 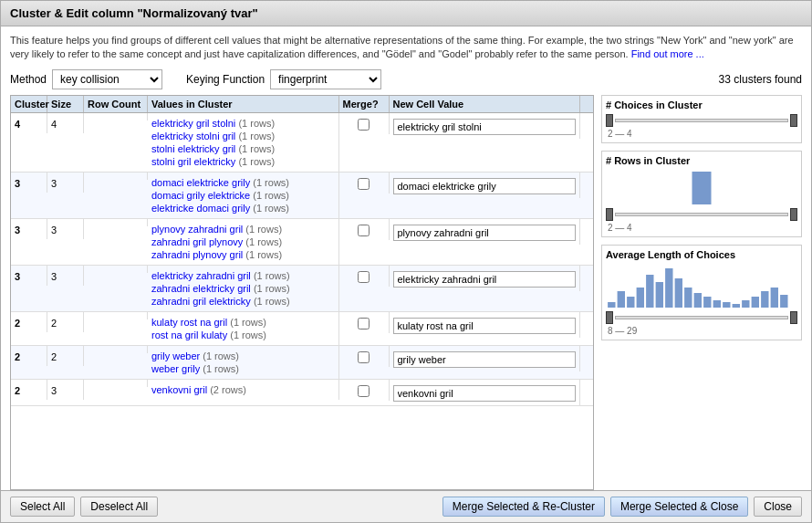 What do you see at coordinates (702, 292) in the screenshot?
I see `avg-chart-section: Average Length of Choices` at bounding box center [702, 292].